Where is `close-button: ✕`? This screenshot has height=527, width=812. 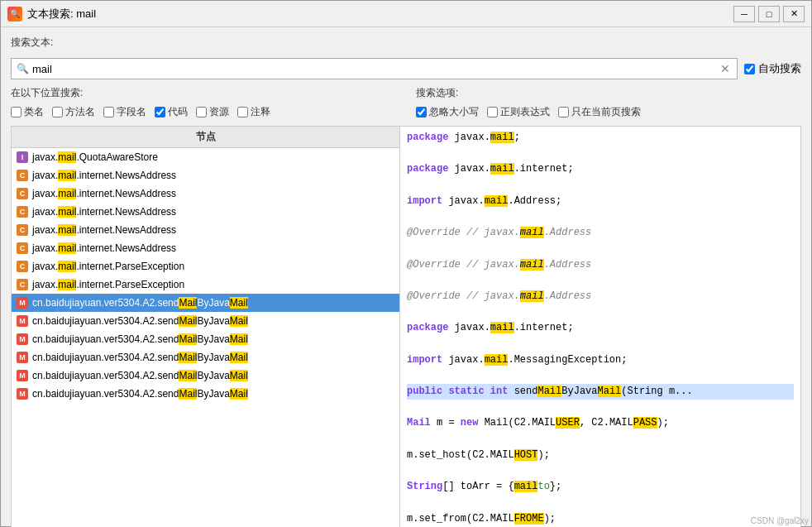 close-button: ✕ is located at coordinates (794, 14).